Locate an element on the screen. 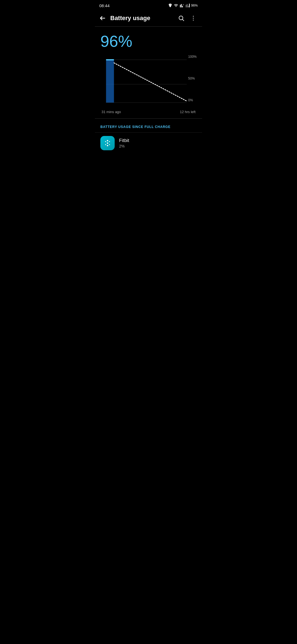 The image size is (297, 644). chart-label-0: 0% is located at coordinates (193, 100).